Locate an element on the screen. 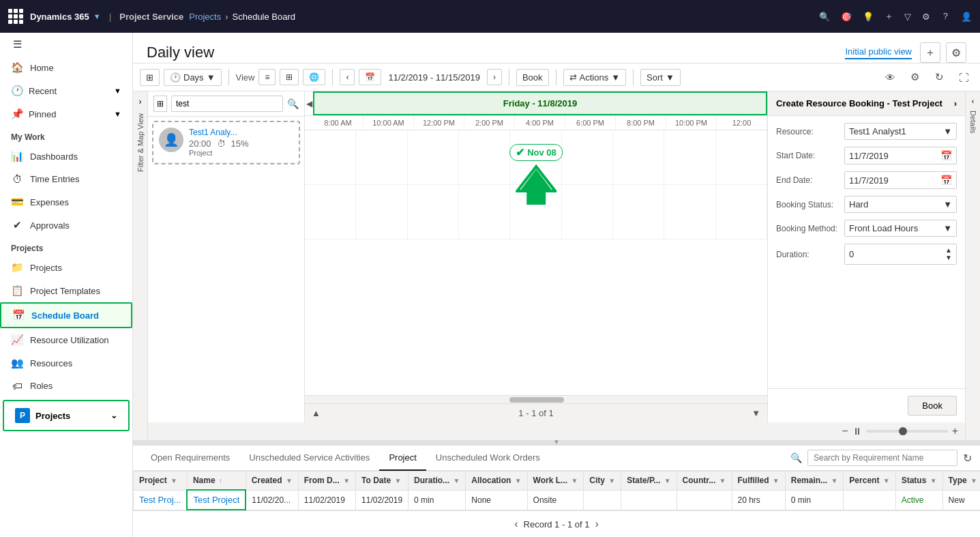  sidebar-item-schedule-board: 📅 Schedule Board is located at coordinates (66, 315).